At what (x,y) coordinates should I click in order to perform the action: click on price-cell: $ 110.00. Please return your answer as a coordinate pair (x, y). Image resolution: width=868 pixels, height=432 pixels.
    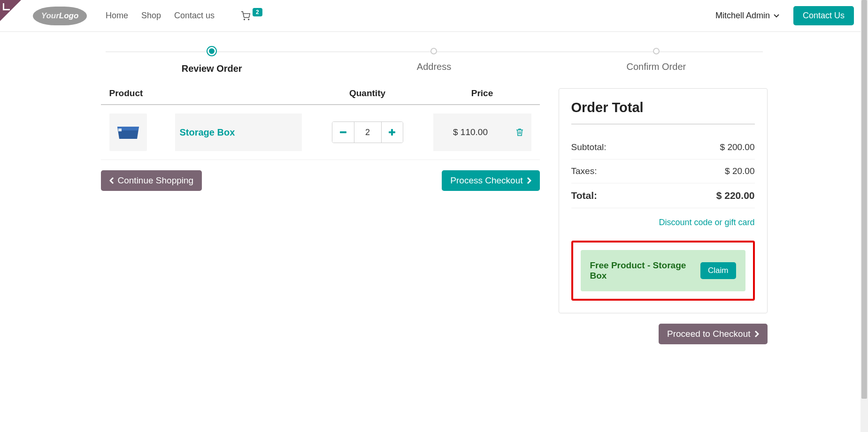
    Looking at the image, I should click on (470, 132).